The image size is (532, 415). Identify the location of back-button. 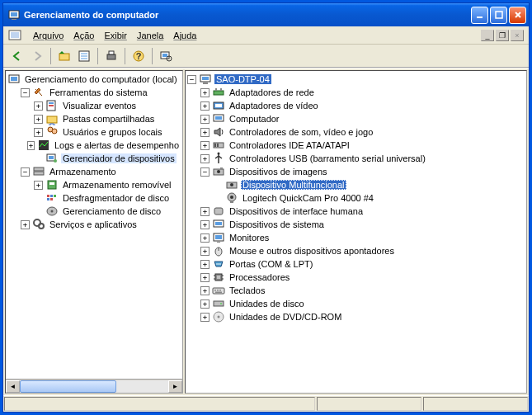
(17, 56).